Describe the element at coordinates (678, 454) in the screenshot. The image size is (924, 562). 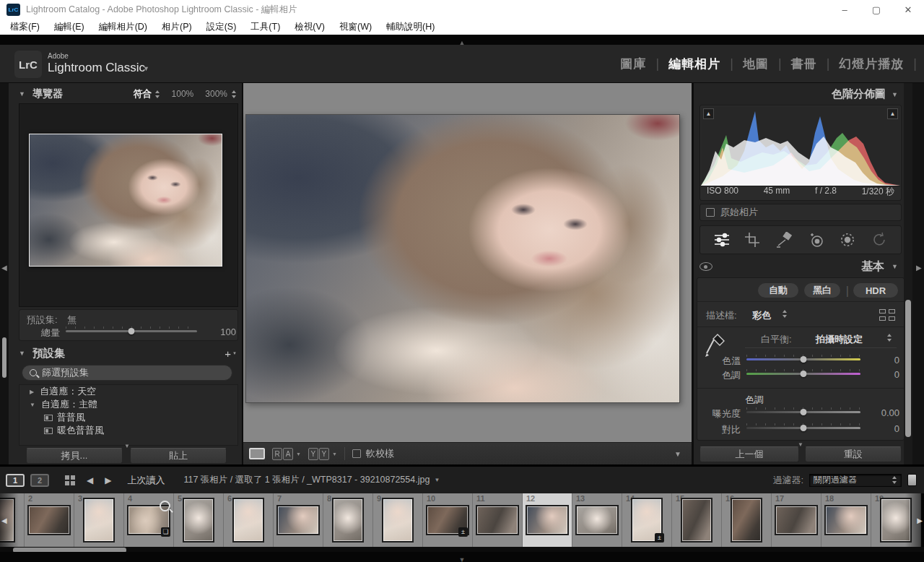
I see `toolbar-options-icon: ▼` at that location.